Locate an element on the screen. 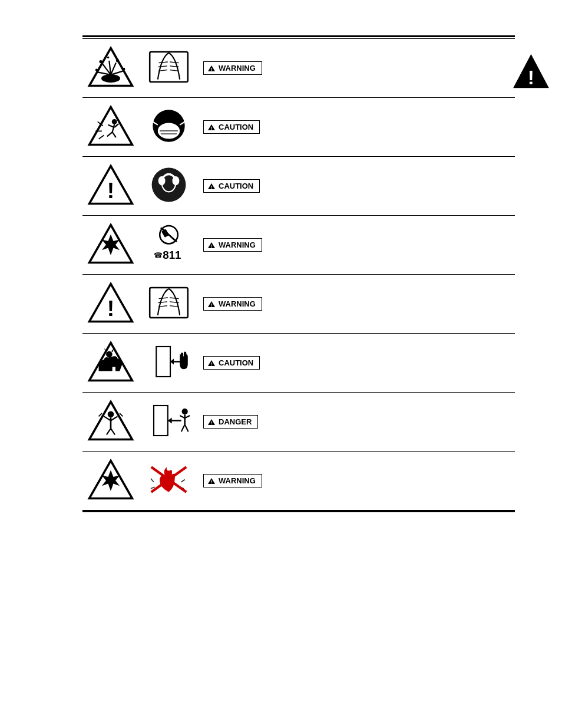 This screenshot has height=728, width=562. bottom-border is located at coordinates (299, 512).